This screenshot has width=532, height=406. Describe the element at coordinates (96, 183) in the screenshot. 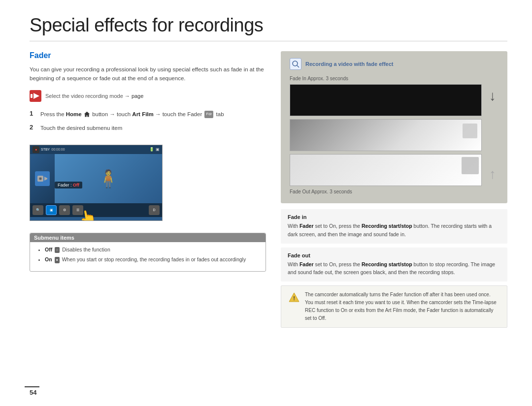

I see `camera-screenshot: ● STBY 00:00:00 🔋 ▣` at that location.